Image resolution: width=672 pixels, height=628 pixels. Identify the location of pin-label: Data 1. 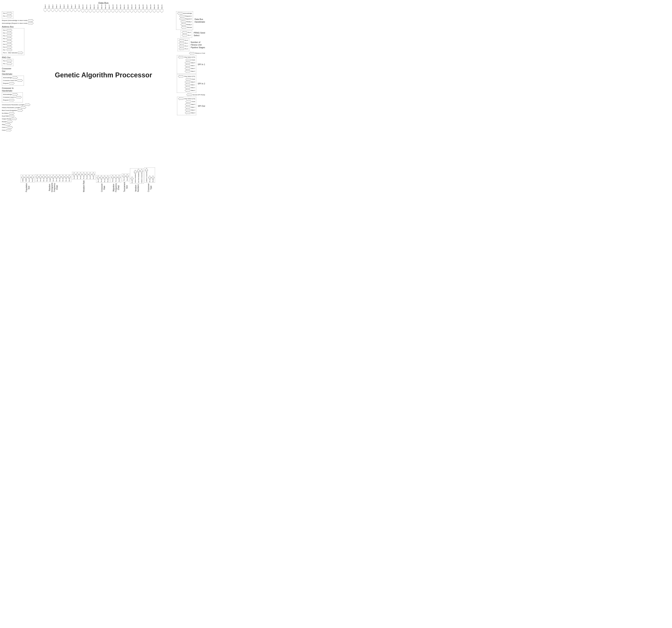
(193, 108).